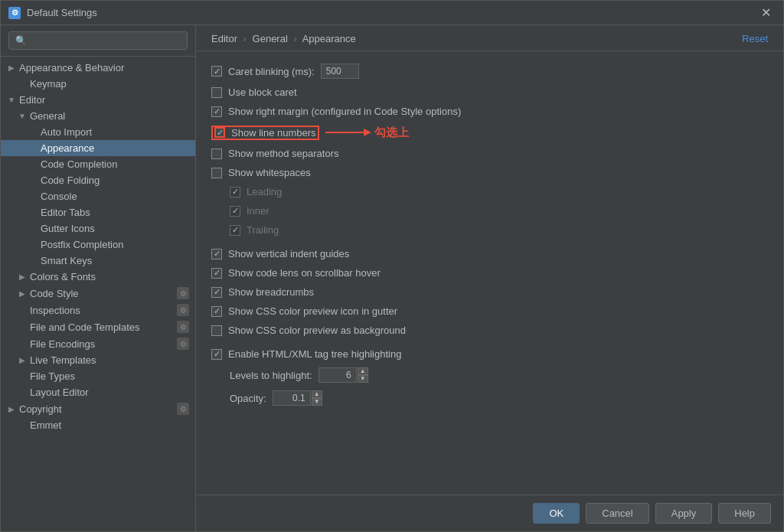  What do you see at coordinates (499, 191) in the screenshot?
I see `setting-leading: Leading` at bounding box center [499, 191].